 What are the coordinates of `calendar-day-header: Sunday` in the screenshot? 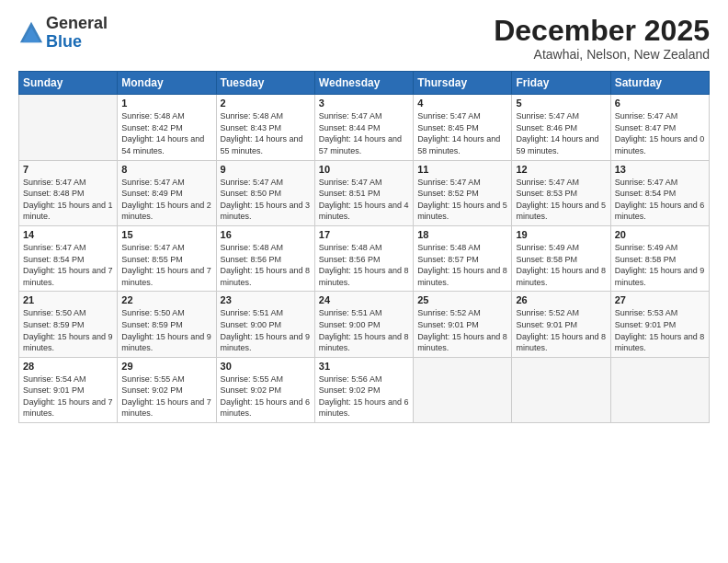 It's located at (68, 83).